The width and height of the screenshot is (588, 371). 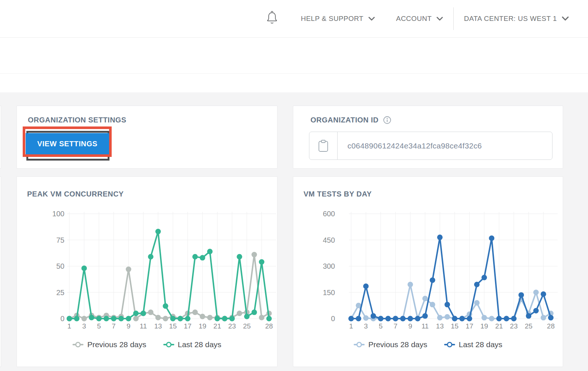 I want to click on y-axis-tick-label: 75, so click(x=60, y=240).